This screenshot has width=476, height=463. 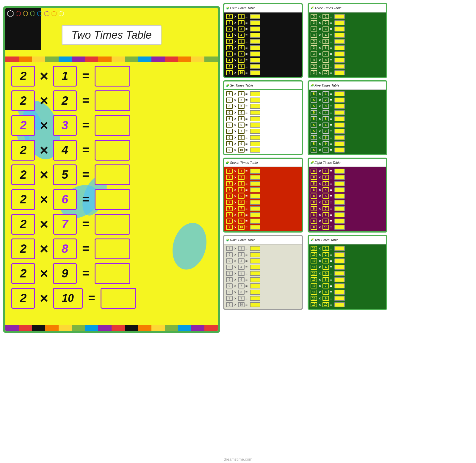 I want to click on base-number-8: 2, so click(x=23, y=249).